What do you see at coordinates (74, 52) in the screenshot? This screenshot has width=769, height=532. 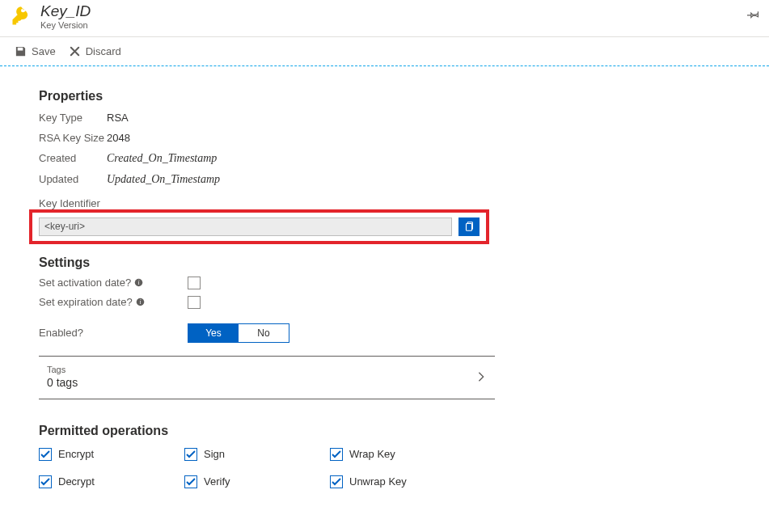 I see `discard-icon` at bounding box center [74, 52].